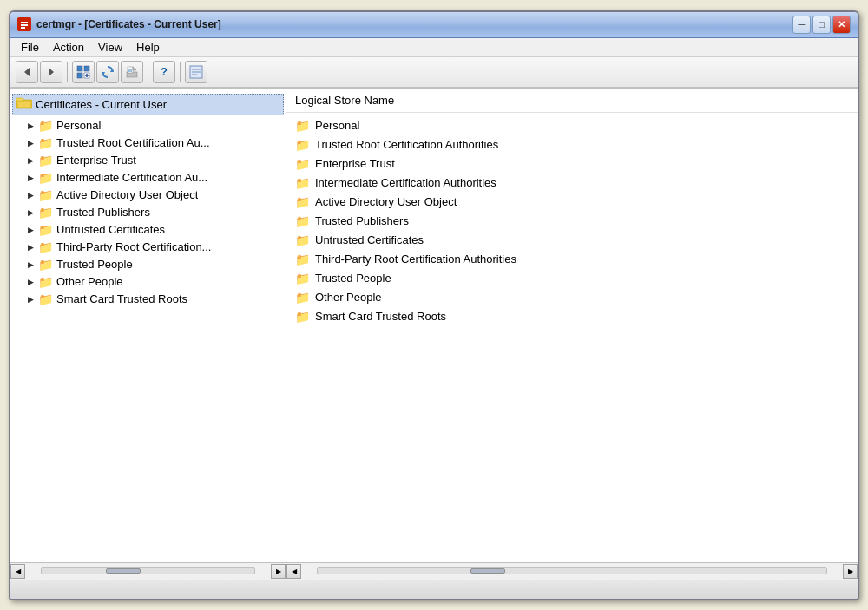 The image size is (868, 610). Describe the element at coordinates (32, 299) in the screenshot. I see `expand-arrow-smart-card: ▶` at that location.